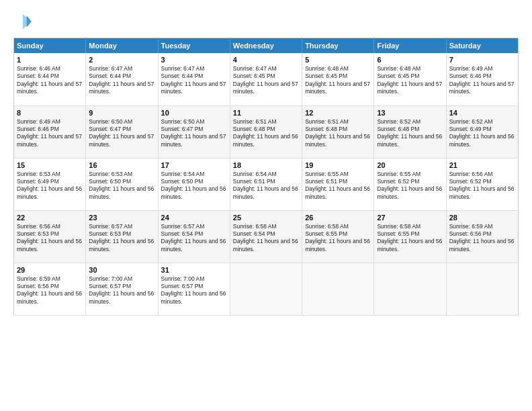 The height and width of the screenshot is (411, 532). What do you see at coordinates (194, 165) in the screenshot?
I see `day-number: 17` at bounding box center [194, 165].